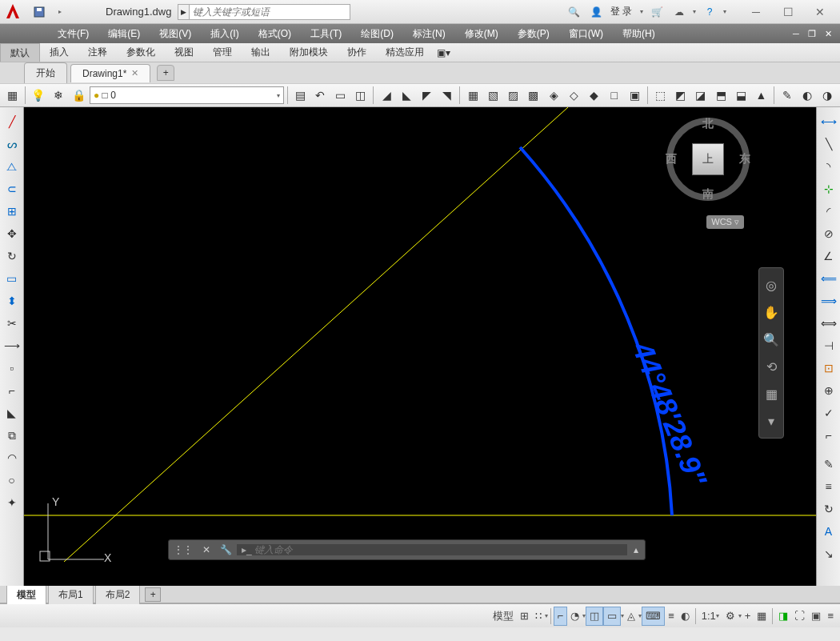 The width and height of the screenshot is (840, 641). What do you see at coordinates (482, 34) in the screenshot?
I see `menu-modify: 修改(M)` at bounding box center [482, 34].